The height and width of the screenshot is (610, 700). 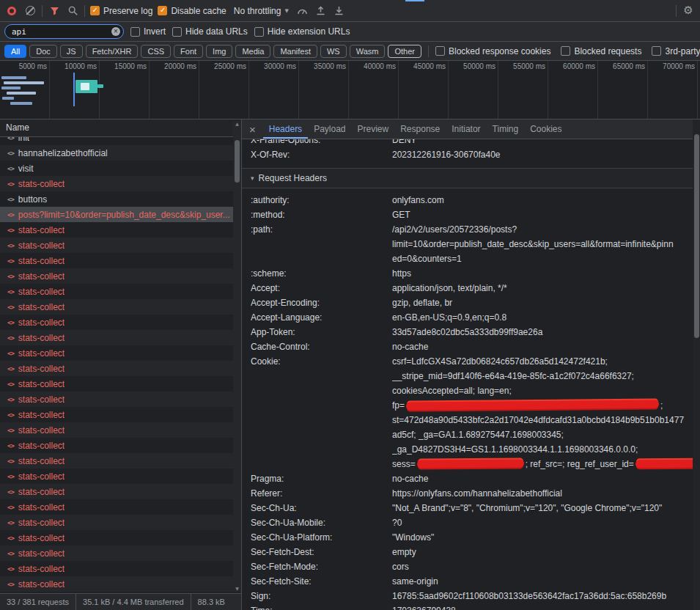 What do you see at coordinates (286, 129) in the screenshot?
I see `tab-headers: Headers` at bounding box center [286, 129].